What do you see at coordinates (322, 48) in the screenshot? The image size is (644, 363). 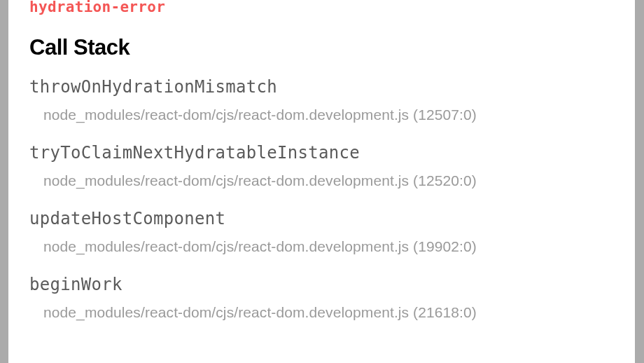 I see `call-stack-heading: Call Stack` at bounding box center [322, 48].